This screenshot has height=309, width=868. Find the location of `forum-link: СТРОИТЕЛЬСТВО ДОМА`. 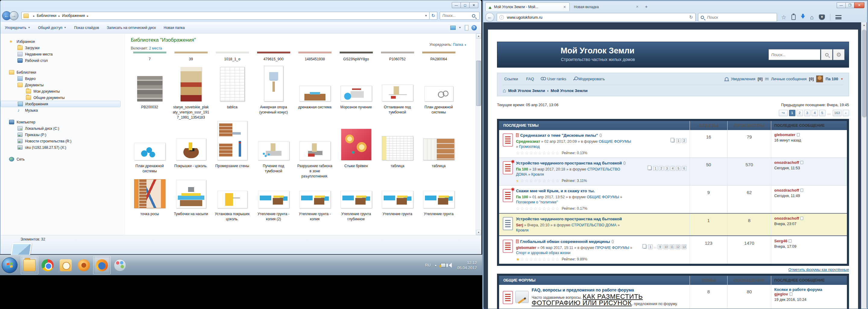

forum-link: СТРОИТЕЛЬСТВО ДОМА is located at coordinates (594, 225).